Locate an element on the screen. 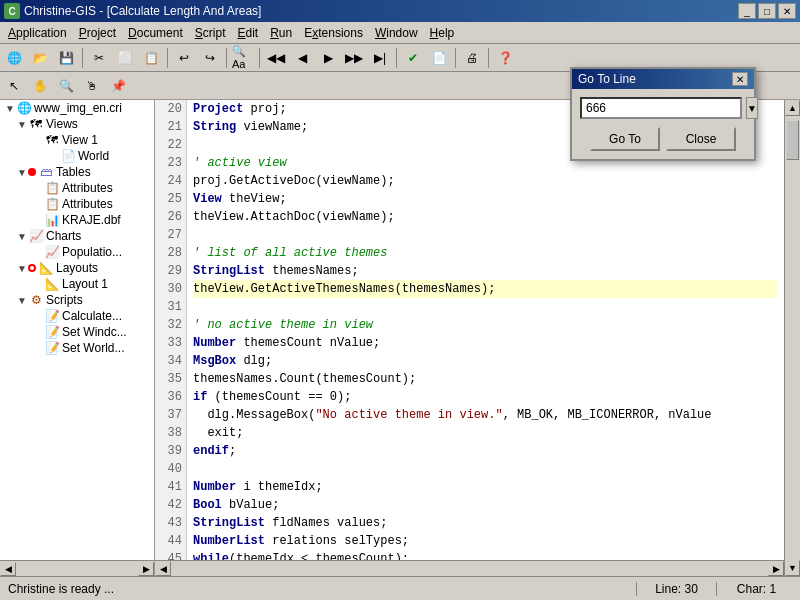 The width and height of the screenshot is (800, 600). tree-label-attr2: Attributes is located at coordinates (88, 204).